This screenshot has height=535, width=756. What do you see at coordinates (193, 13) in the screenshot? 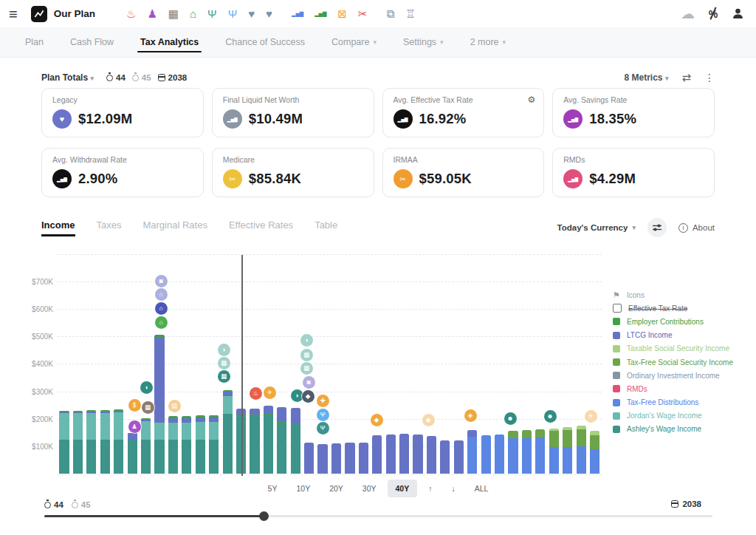
I see `home-search-icon: ⌂` at bounding box center [193, 13].